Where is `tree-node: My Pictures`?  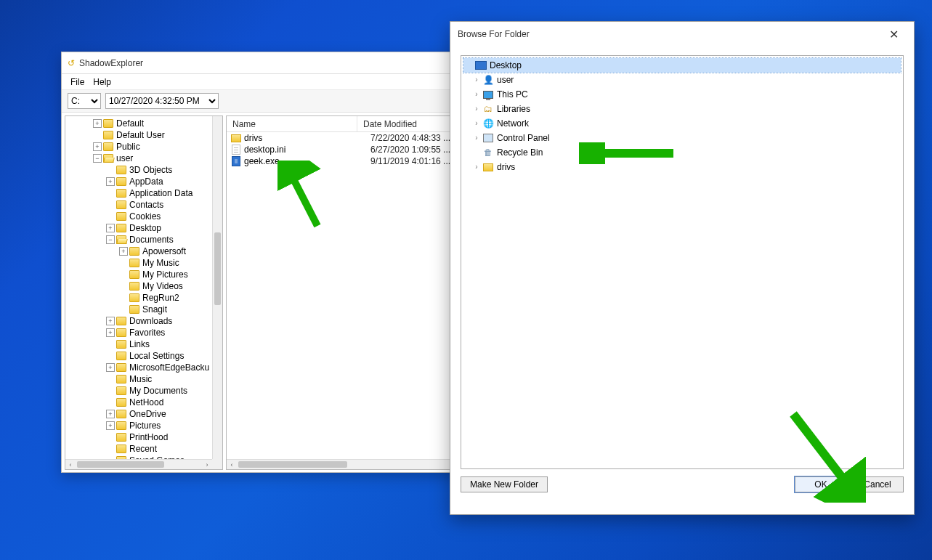
tree-node: My Pictures is located at coordinates (166, 275).